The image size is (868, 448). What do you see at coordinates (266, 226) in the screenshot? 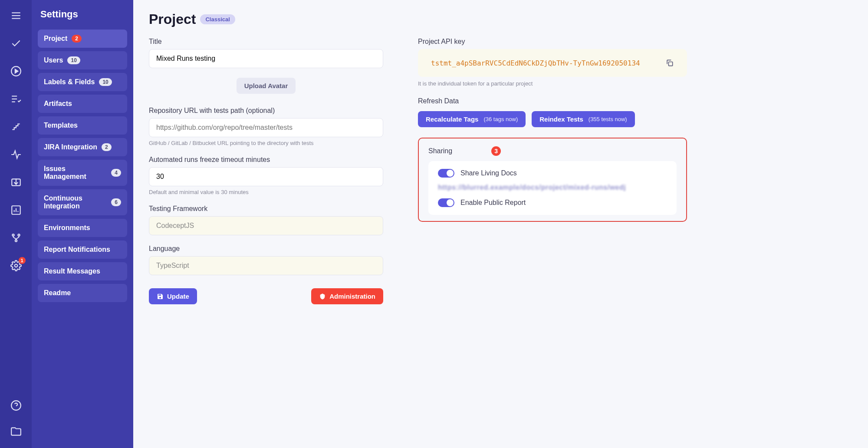
I see `framework-input` at bounding box center [266, 226].